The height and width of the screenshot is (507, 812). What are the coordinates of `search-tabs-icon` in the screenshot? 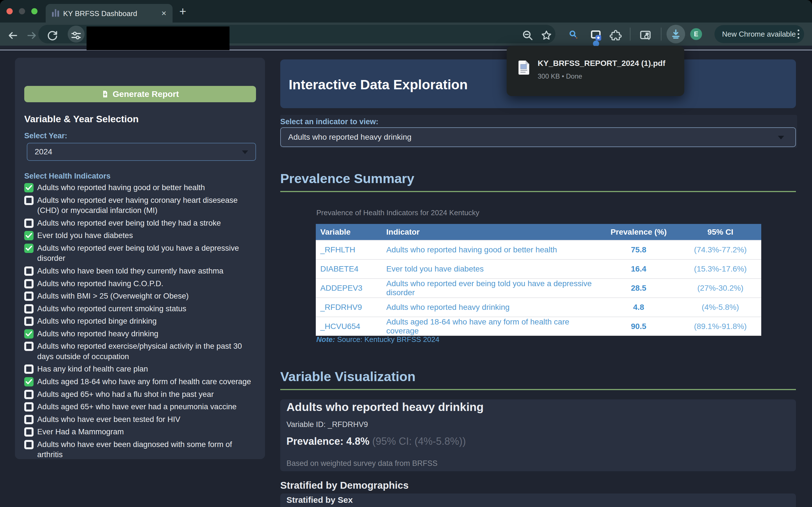 It's located at (646, 36).